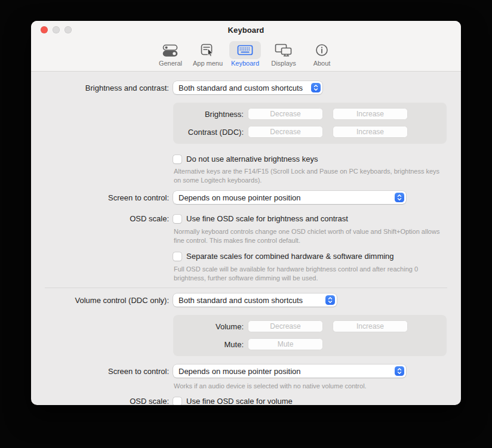 Image resolution: width=492 pixels, height=448 pixels. What do you see at coordinates (310, 114) in the screenshot?
I see `brightness-shortcut-row: Brightness: Decrease Increase` at bounding box center [310, 114].